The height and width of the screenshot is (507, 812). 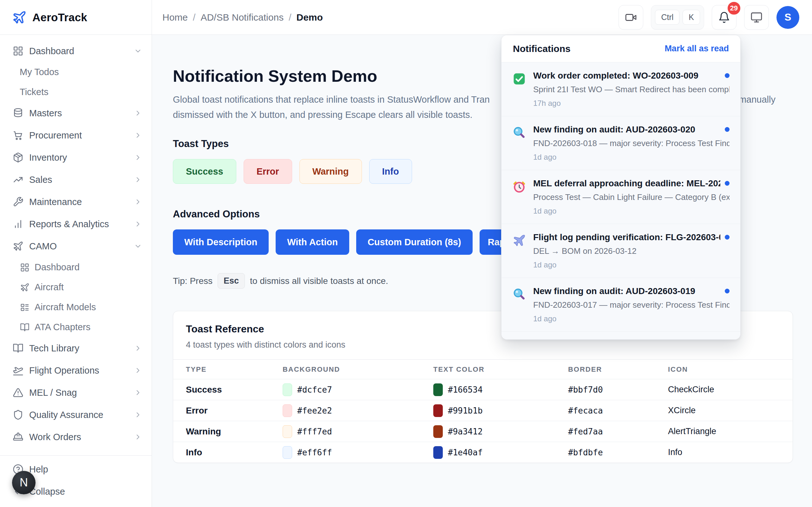 I want to click on sidebar-item-mel-snag: MEL / Snag, so click(x=76, y=393).